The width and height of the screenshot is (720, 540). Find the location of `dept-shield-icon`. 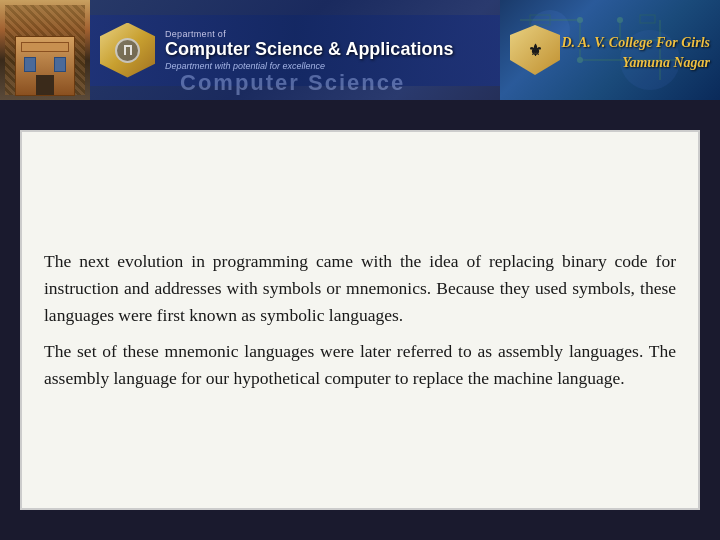

dept-shield-icon is located at coordinates (128, 50).